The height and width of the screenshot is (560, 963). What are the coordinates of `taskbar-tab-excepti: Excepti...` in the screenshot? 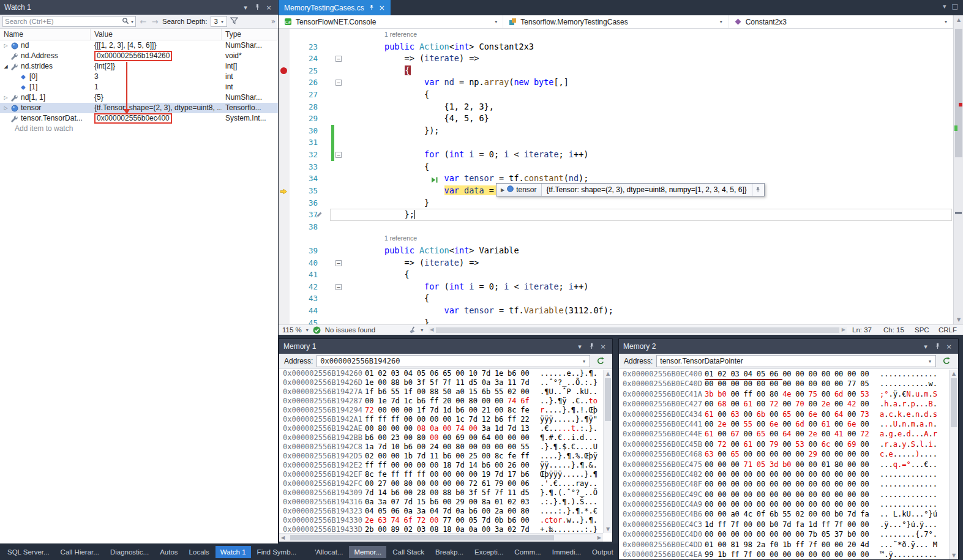 It's located at (489, 552).